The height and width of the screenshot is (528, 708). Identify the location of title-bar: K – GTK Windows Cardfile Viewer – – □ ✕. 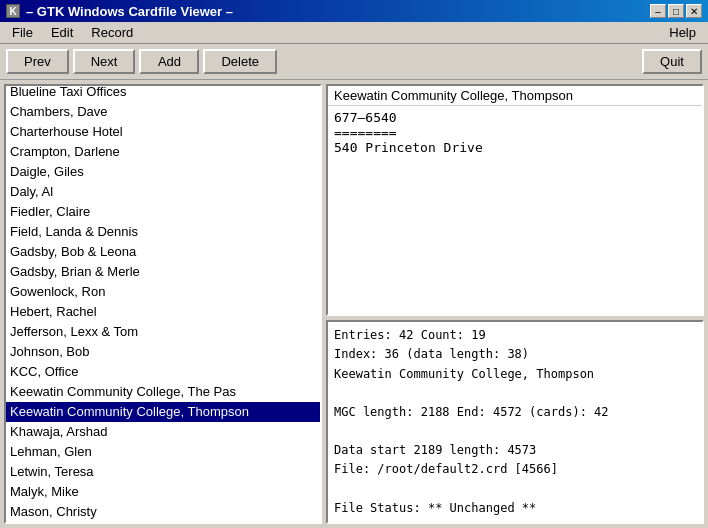
(354, 11).